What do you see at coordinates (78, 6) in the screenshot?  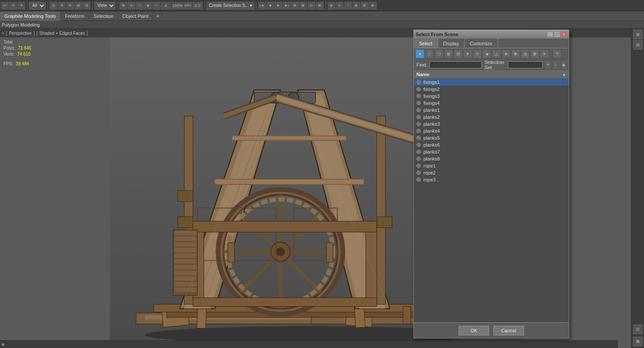 I see `toolbar-icon-scale: ⊞` at bounding box center [78, 6].